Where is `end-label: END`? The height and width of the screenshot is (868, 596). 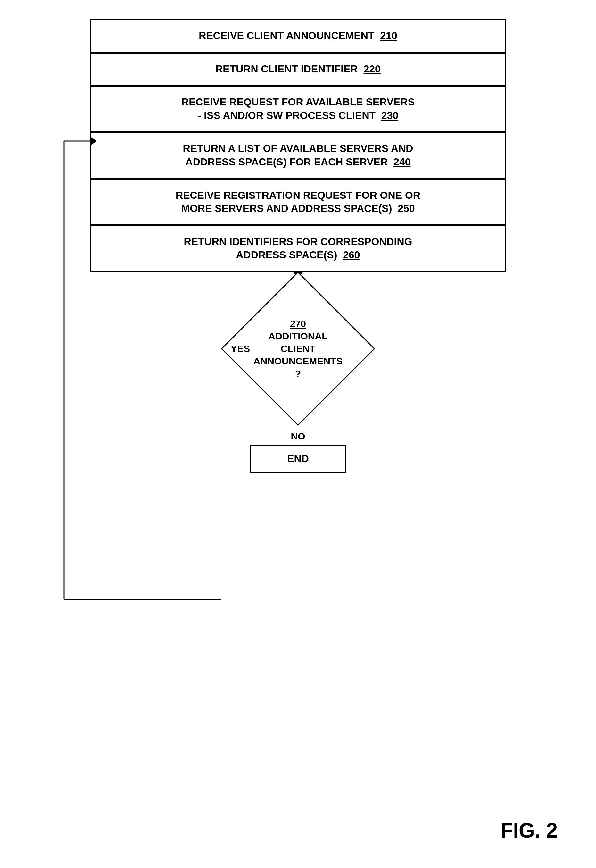
end-label: END is located at coordinates (298, 459).